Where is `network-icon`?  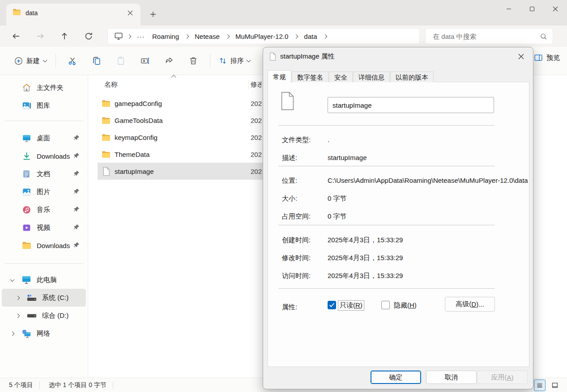 network-icon is located at coordinates (26, 333).